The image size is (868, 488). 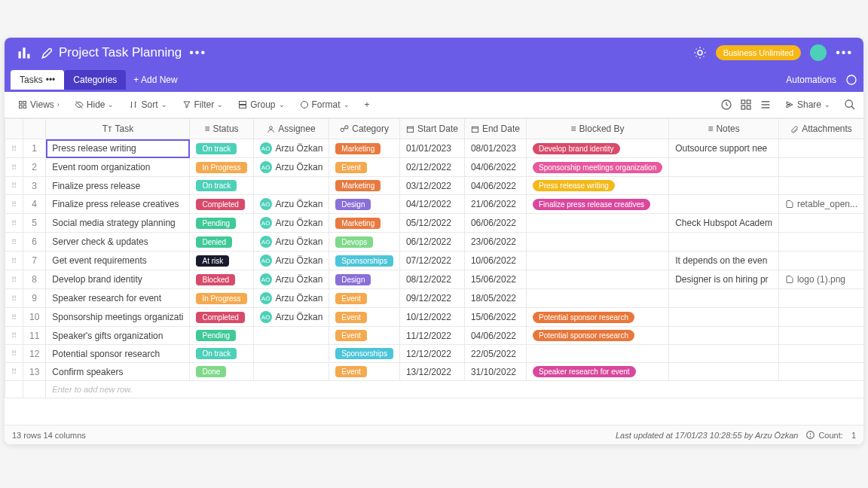 What do you see at coordinates (203, 105) in the screenshot?
I see `filter-button: Filter⌄` at bounding box center [203, 105].